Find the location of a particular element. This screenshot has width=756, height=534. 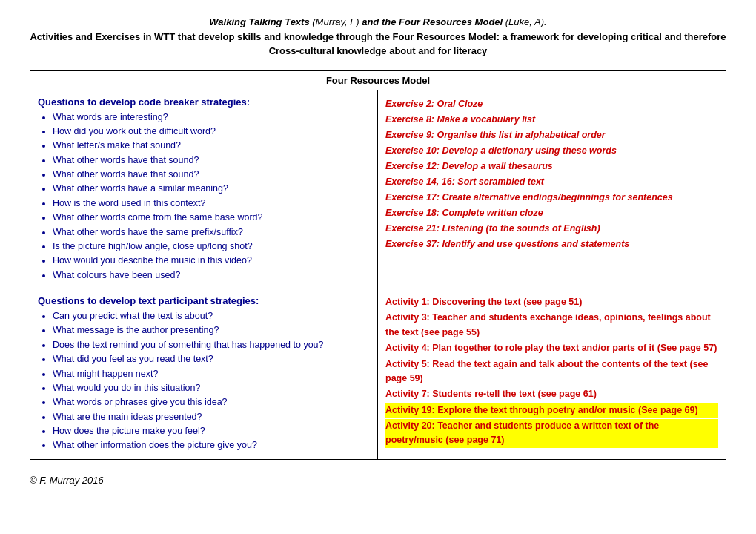

list-item: What did you feel as you read the text? is located at coordinates (211, 359).